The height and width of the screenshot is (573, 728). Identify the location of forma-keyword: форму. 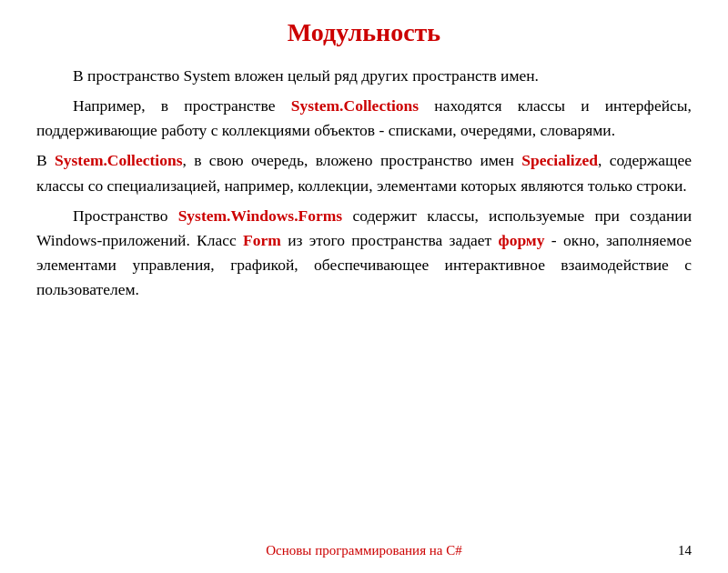
(522, 240).